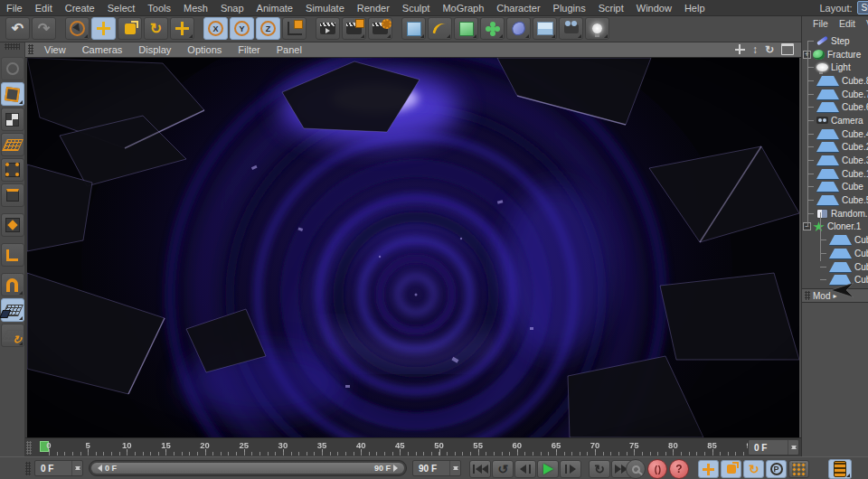 This screenshot has height=479, width=868. Describe the element at coordinates (59, 468) in the screenshot. I see `range-start-field: 0 F` at that location.